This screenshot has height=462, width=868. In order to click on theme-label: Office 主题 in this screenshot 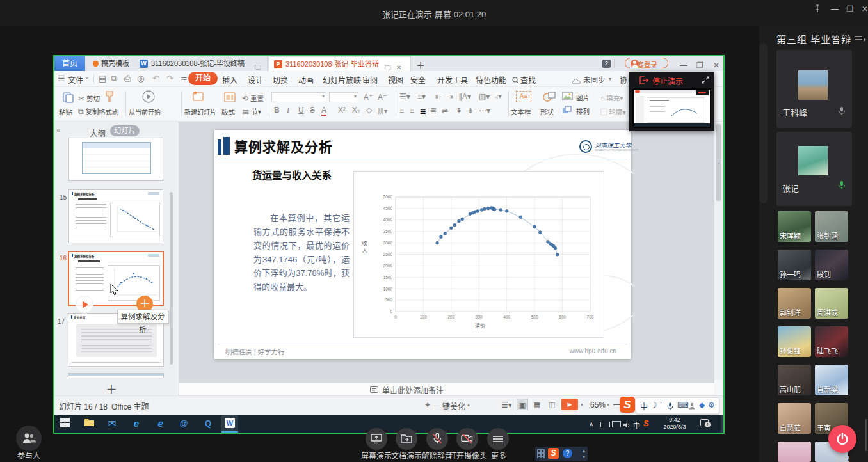, I will do `click(130, 406)`.